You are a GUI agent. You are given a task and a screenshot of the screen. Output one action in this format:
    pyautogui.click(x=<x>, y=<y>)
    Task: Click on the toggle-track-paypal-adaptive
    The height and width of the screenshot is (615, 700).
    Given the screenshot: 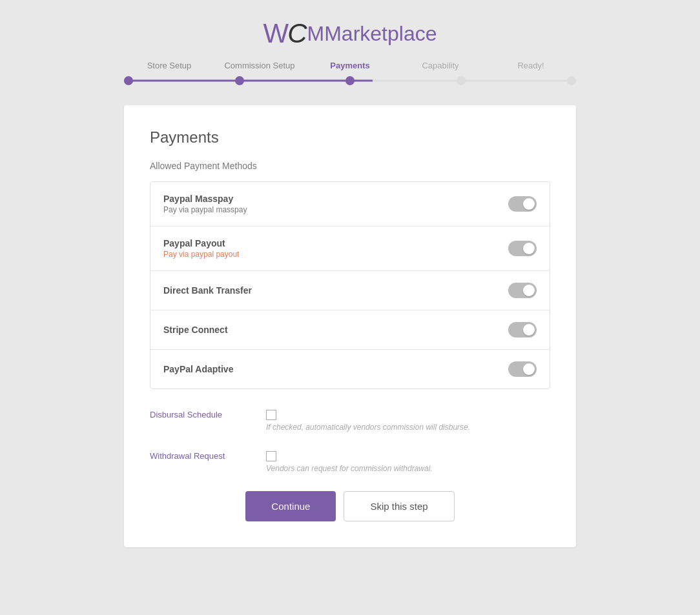 What is the action you would take?
    pyautogui.click(x=522, y=369)
    